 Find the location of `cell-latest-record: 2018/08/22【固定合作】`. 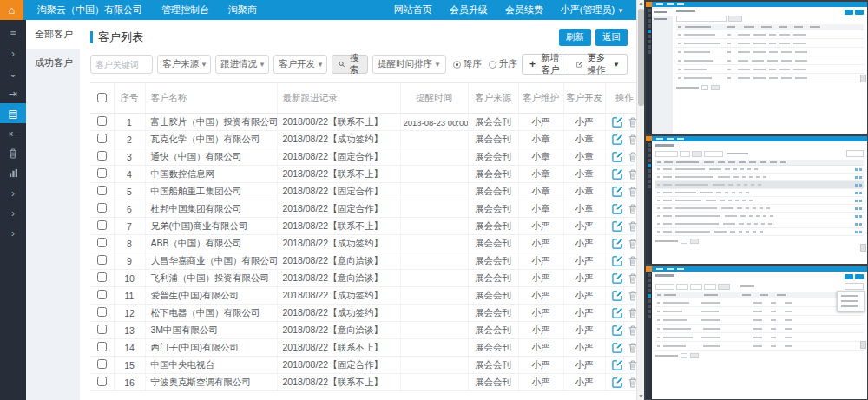

cell-latest-record: 2018/08/22【固定合作】 is located at coordinates (339, 157).